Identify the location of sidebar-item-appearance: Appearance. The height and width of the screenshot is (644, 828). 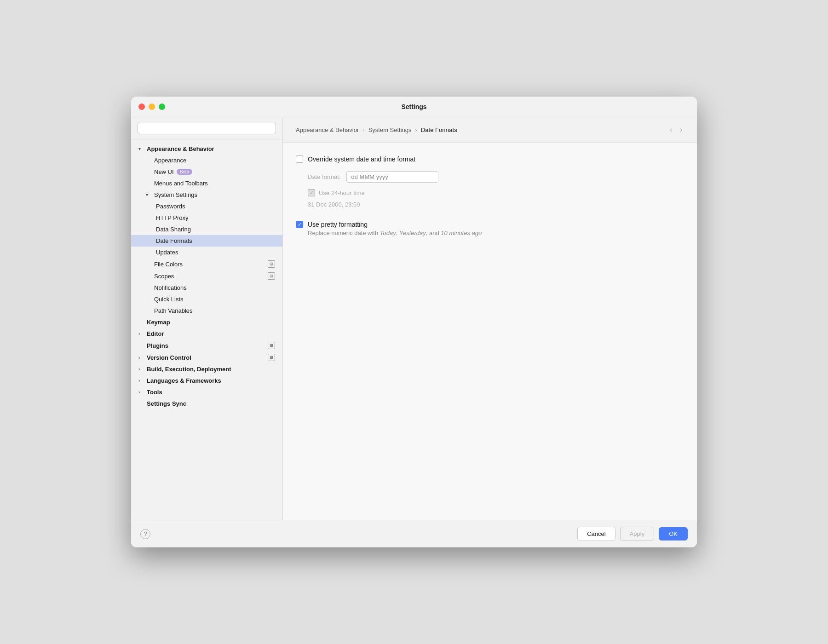
(207, 160).